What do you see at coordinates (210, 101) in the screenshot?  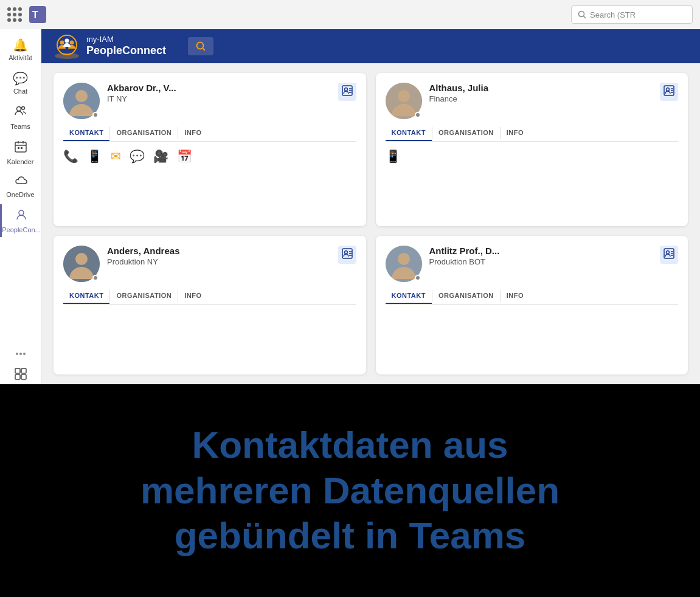 I see `card-header-akbarov: Akbarov Dr., V... IT NY` at bounding box center [210, 101].